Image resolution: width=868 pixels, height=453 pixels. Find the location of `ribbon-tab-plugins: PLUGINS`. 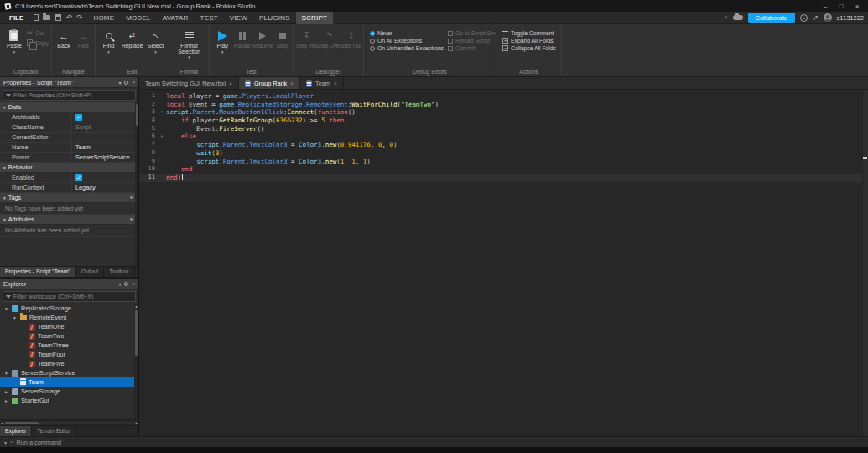

ribbon-tab-plugins: PLUGINS is located at coordinates (275, 18).